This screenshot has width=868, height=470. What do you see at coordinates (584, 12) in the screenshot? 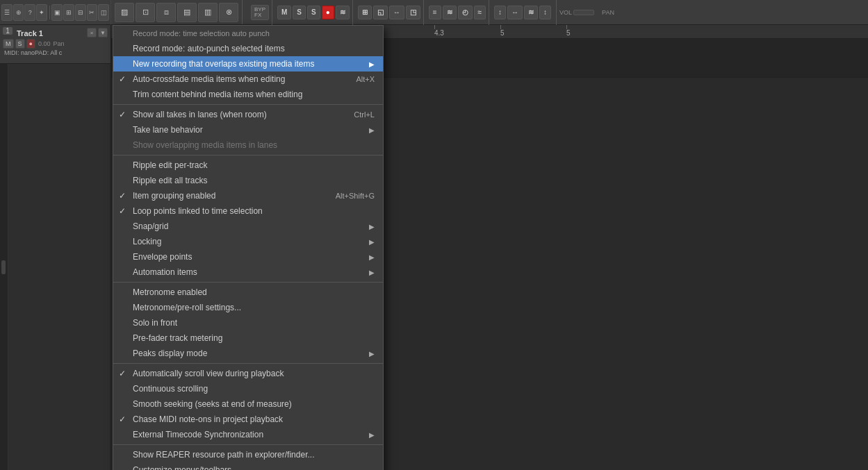
I see `vol-slider` at bounding box center [584, 12].